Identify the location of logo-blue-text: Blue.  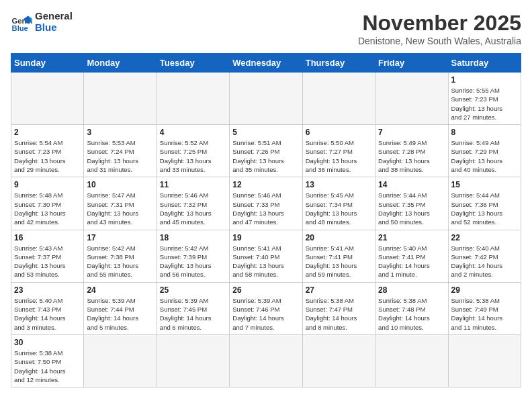
(54, 28).